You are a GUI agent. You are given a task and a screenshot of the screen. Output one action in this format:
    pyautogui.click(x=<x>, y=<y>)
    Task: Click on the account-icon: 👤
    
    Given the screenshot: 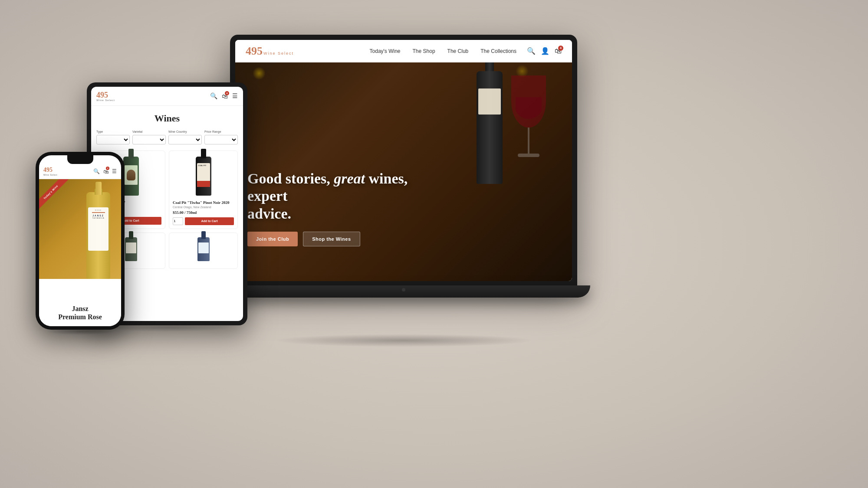 What is the action you would take?
    pyautogui.click(x=545, y=51)
    